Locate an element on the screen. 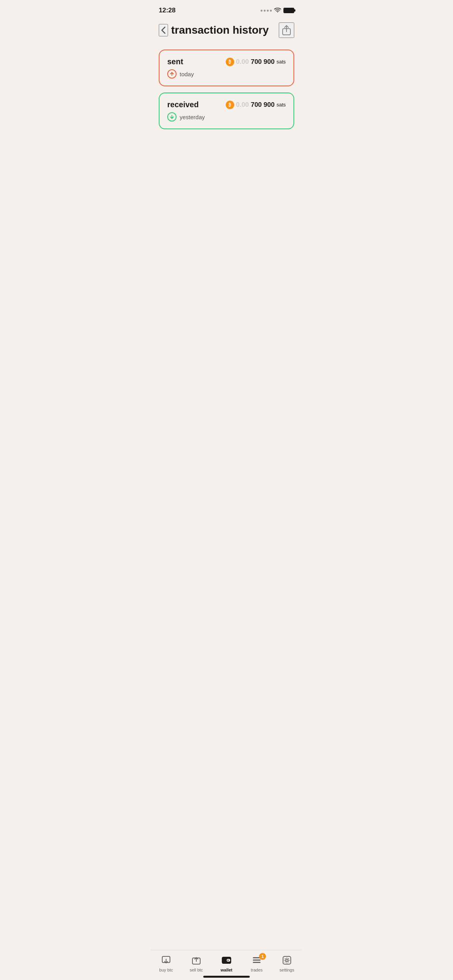  page-title: transaction history is located at coordinates (220, 30).